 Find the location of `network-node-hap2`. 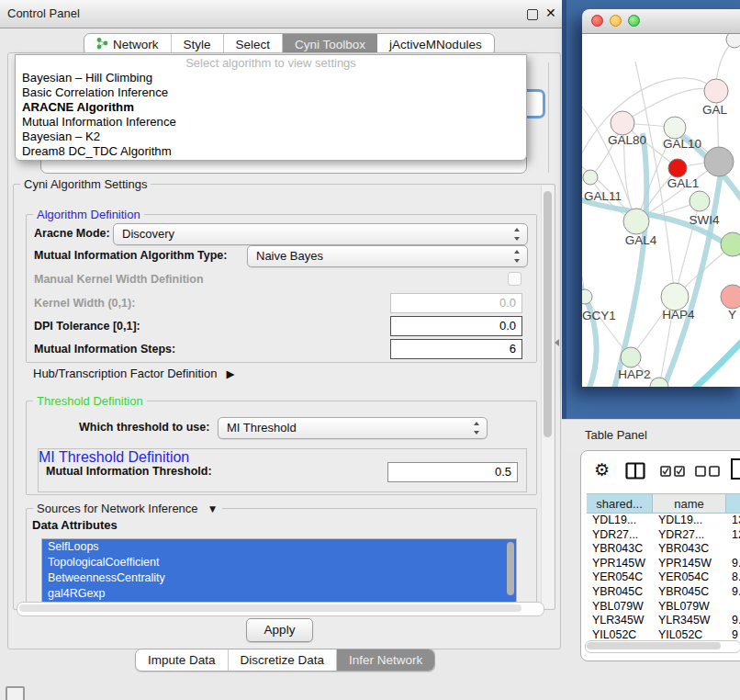

network-node-hap2 is located at coordinates (631, 357).